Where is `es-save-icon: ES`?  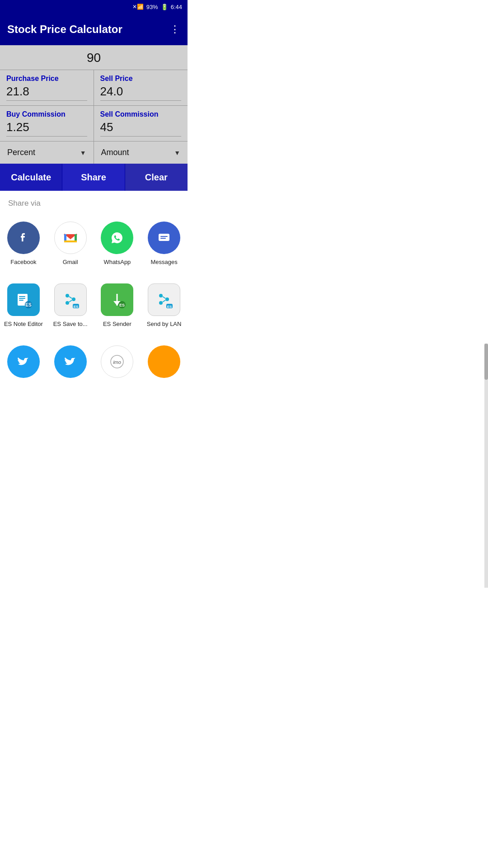
es-save-icon: ES is located at coordinates (70, 300).